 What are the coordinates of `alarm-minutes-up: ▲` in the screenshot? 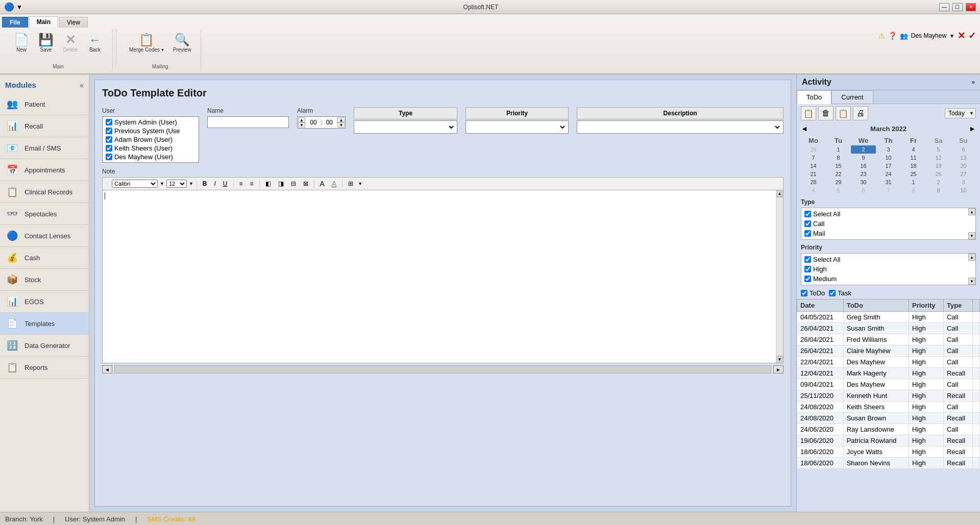 It's located at (341, 120).